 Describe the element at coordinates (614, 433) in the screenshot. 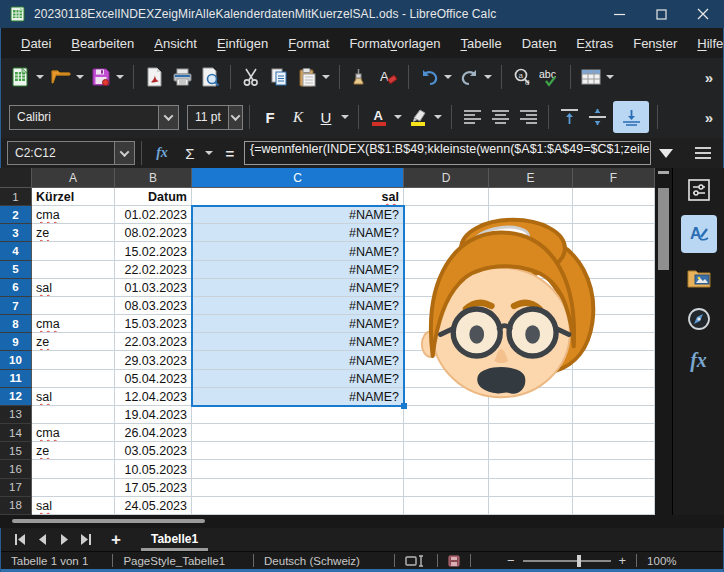

I see `cell-f14` at that location.